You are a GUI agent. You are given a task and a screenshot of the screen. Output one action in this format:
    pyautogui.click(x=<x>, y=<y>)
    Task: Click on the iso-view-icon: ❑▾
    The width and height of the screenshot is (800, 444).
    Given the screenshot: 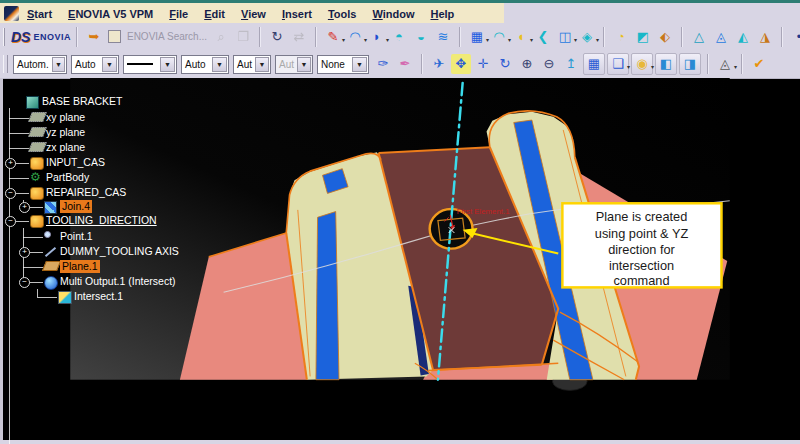 What is the action you would take?
    pyautogui.click(x=618, y=64)
    